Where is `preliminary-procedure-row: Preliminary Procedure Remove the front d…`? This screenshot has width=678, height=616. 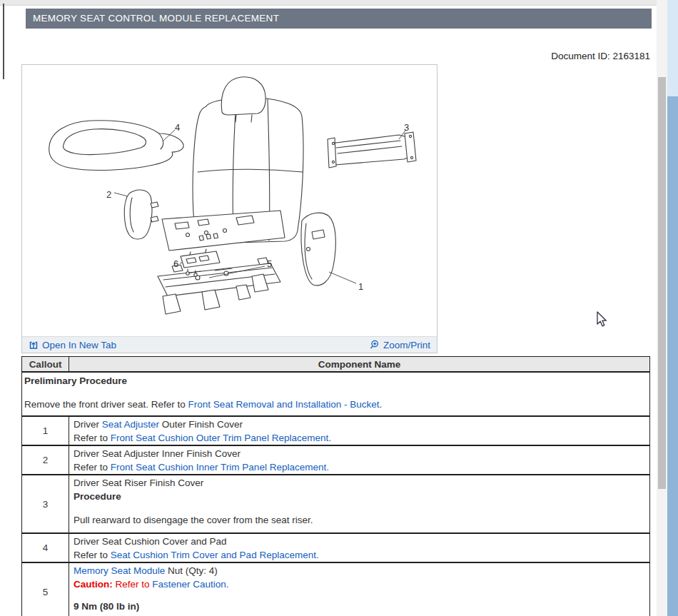 preliminary-procedure-row: Preliminary Procedure Remove the front d… is located at coordinates (335, 393).